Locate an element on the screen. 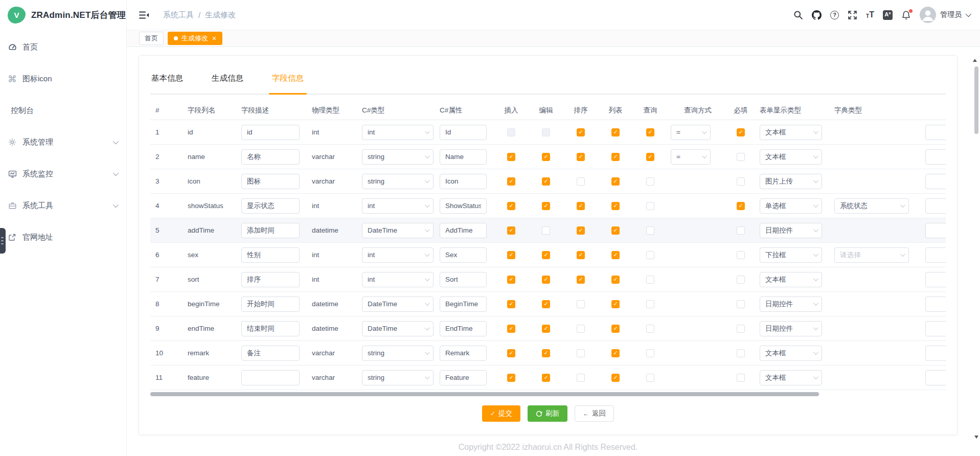  sidebar-item-系统工具: 系统工具 is located at coordinates (63, 206).